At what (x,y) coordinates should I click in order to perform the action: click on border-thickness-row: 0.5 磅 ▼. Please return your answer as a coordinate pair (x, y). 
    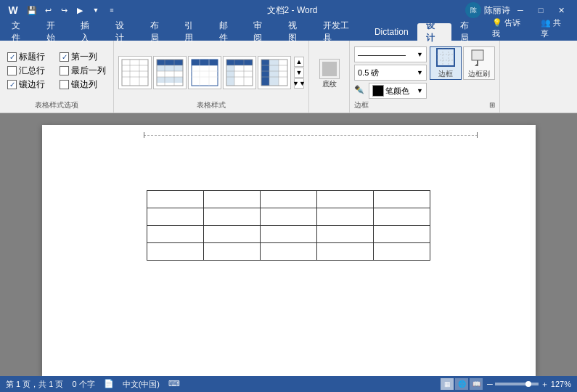
    Looking at the image, I should click on (390, 73).